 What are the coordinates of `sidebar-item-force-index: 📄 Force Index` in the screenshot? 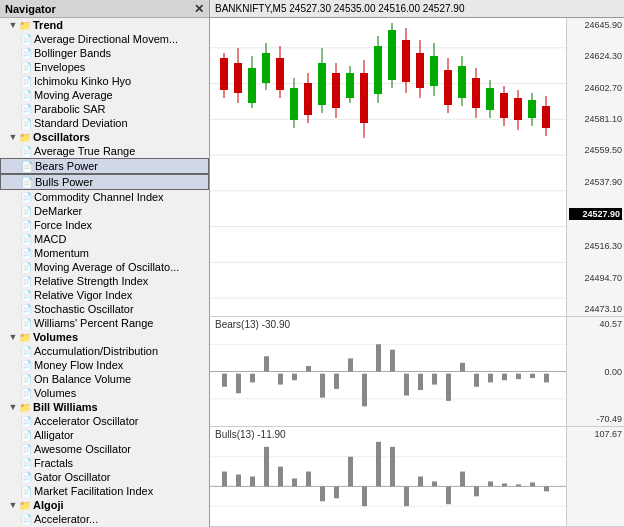 It's located at (104, 225).